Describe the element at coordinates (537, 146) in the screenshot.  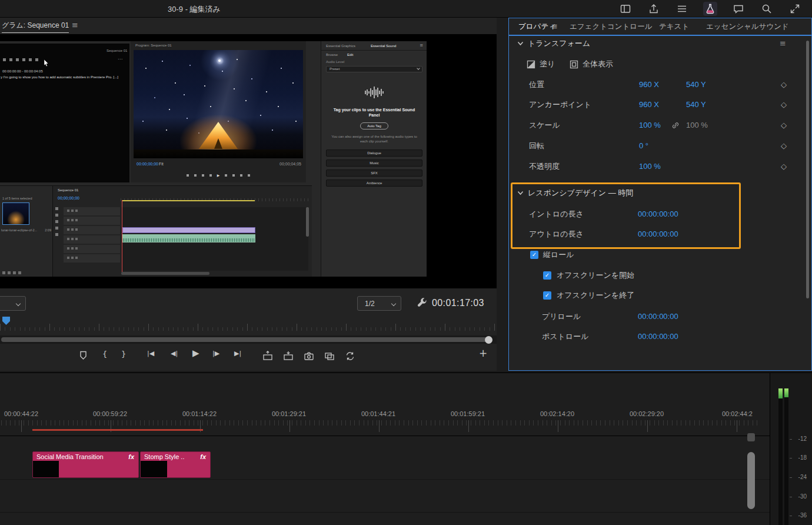
I see `rotation-label: 回転` at that location.